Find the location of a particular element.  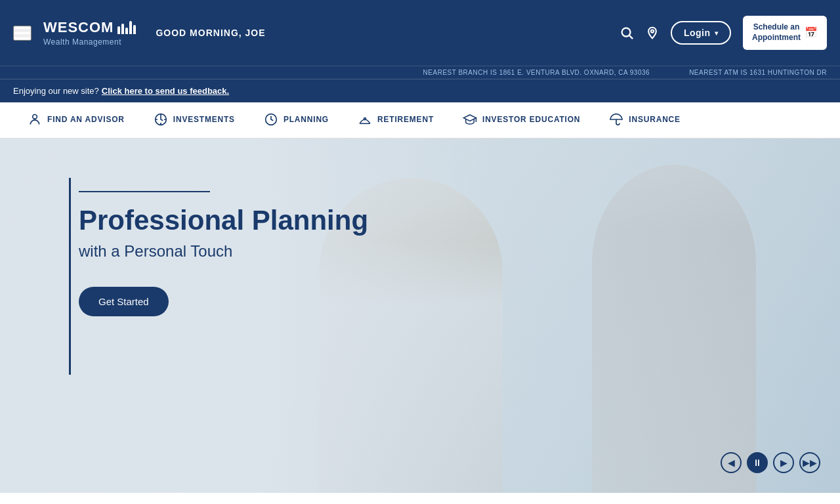

schedule-label: Schedule an Appointment is located at coordinates (776, 33).